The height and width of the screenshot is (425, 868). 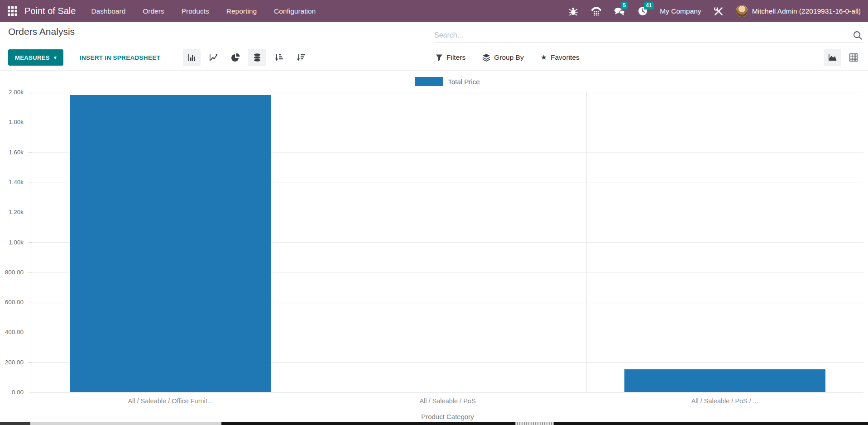 What do you see at coordinates (560, 57) in the screenshot?
I see `favorites-button: ★ Favorites` at bounding box center [560, 57].